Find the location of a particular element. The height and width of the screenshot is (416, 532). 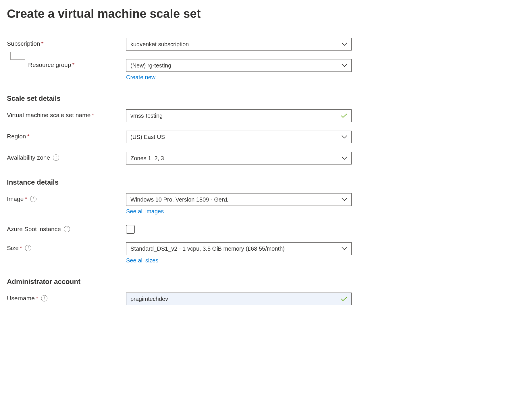

see-all-images-link: See all images is located at coordinates (145, 211).